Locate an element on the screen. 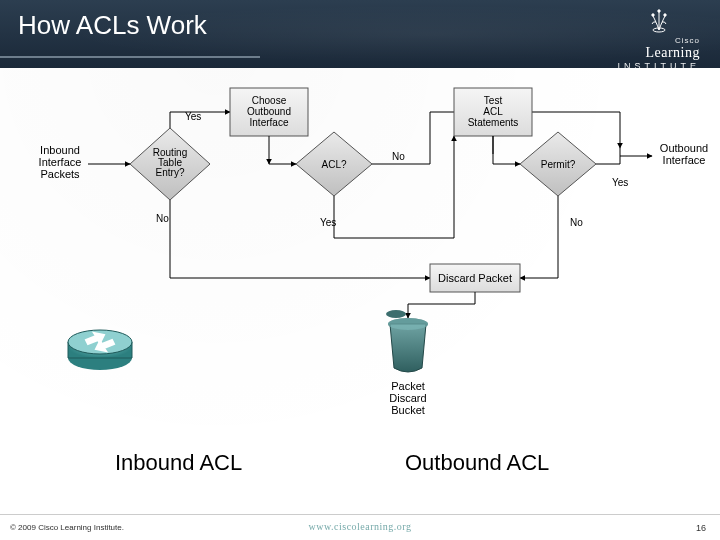  text: Packets is located at coordinates (60, 174).